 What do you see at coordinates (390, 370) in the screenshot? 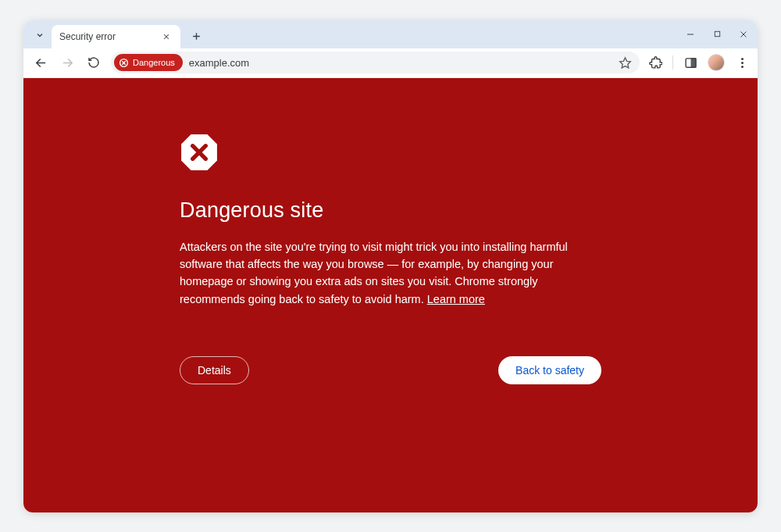
I see `interstitial-buttons: Details Back to safety` at bounding box center [390, 370].